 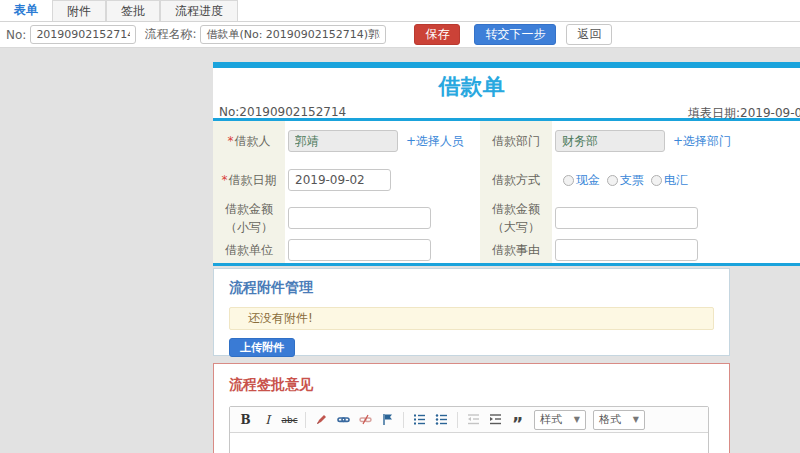 What do you see at coordinates (437, 34) in the screenshot?
I see `save-button: 保存` at bounding box center [437, 34].